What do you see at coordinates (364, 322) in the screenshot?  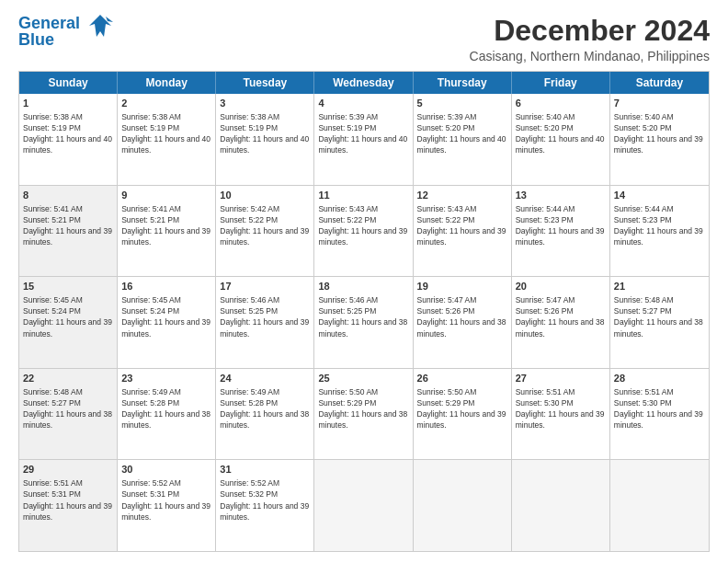 I see `calendar-cell: 18Sunrise: 5:46 AMSunset: 5:25 PMDayligh…` at bounding box center [364, 322].